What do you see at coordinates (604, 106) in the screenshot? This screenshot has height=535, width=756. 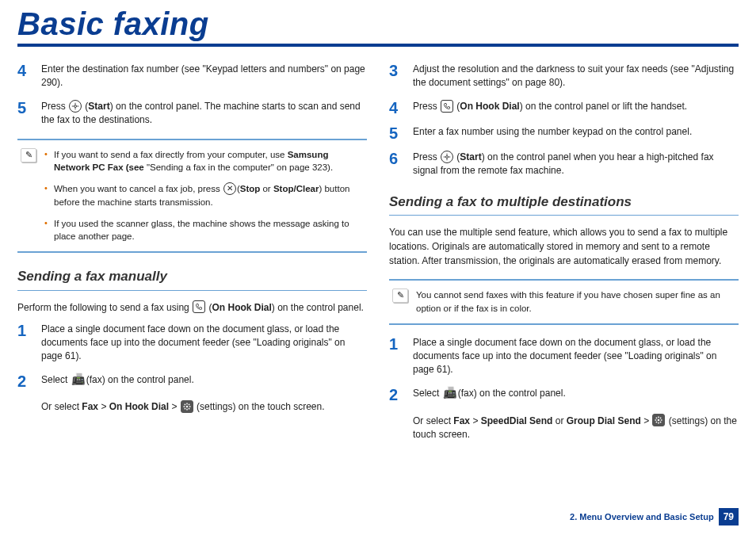 I see `text: ) on the control panel or lift the hands…` at bounding box center [604, 106].